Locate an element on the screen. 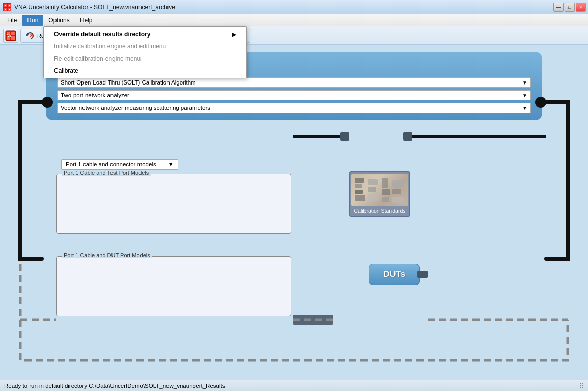 The image size is (588, 391). menu-item-calibrate: Calibrate is located at coordinates (145, 71).